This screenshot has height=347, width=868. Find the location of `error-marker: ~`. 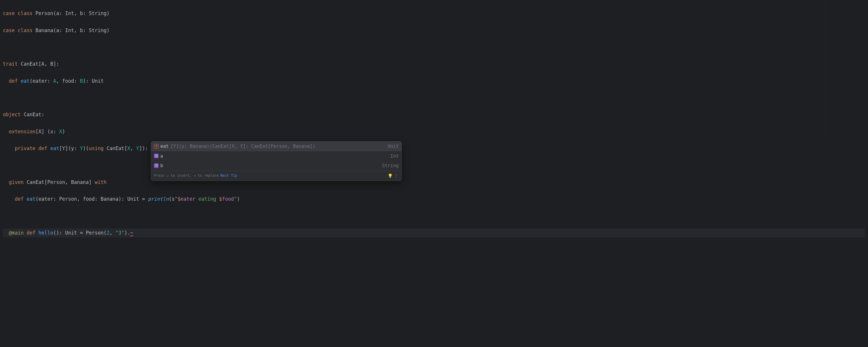

error-marker: ~ is located at coordinates (131, 233).